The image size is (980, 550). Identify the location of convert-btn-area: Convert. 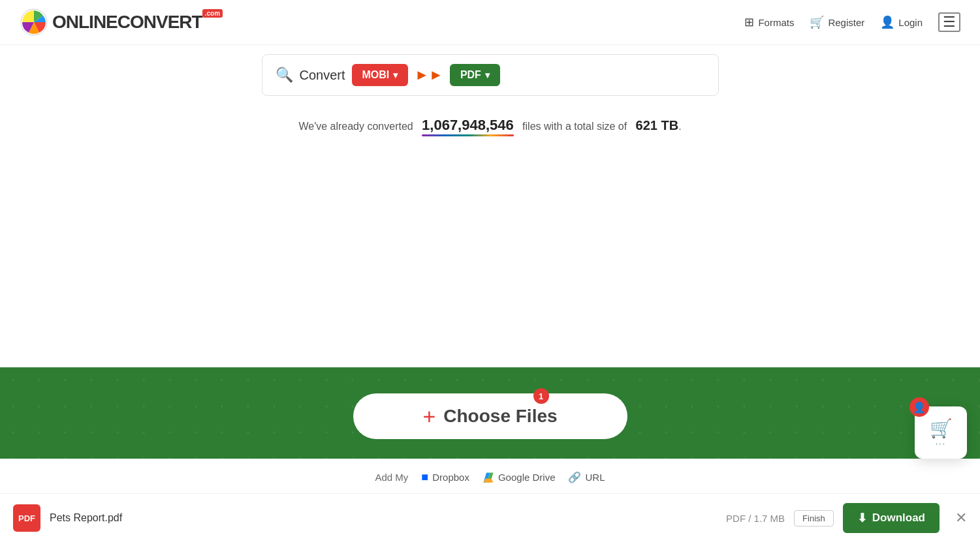
(490, 546).